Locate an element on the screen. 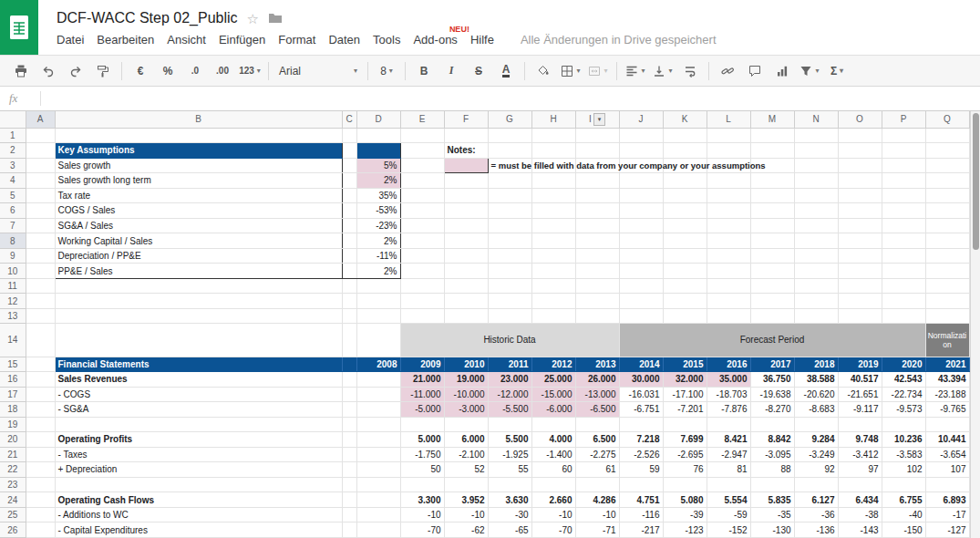 Image resolution: width=980 pixels, height=538 pixels. cell-O13 is located at coordinates (860, 316).